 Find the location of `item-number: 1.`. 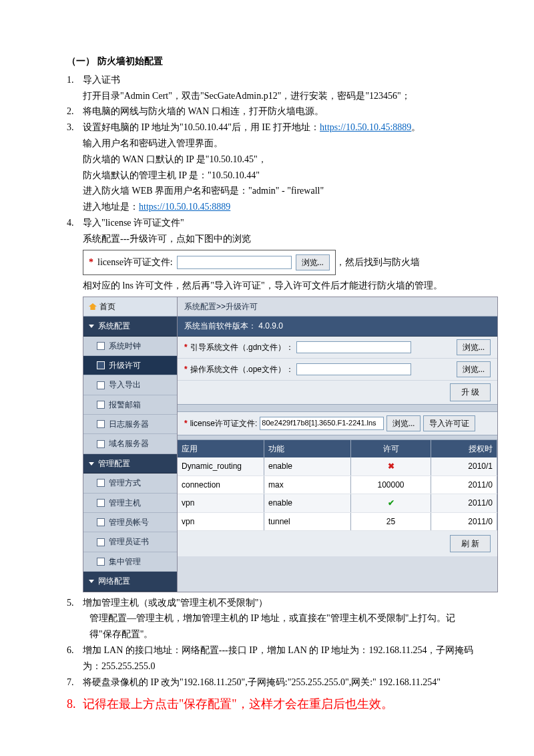

item-number: 1. is located at coordinates (75, 88).